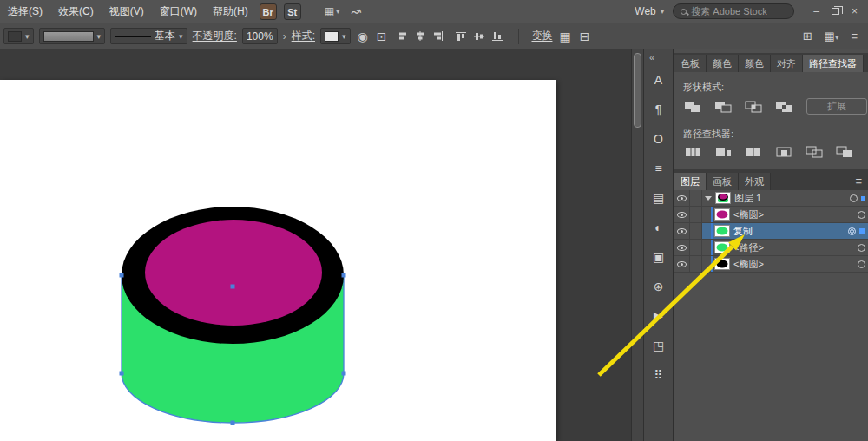 The width and height of the screenshot is (868, 441). Describe the element at coordinates (479, 36) in the screenshot. I see `align-middle-icon` at that location.